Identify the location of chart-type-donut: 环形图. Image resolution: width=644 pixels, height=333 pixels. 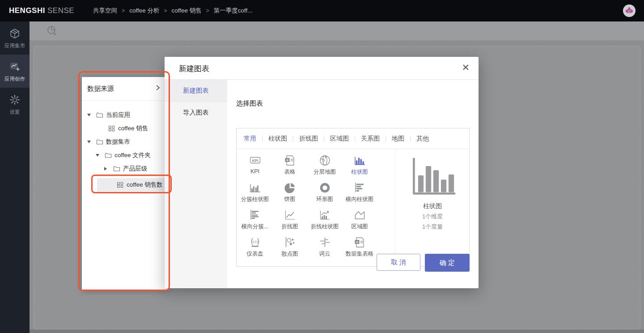
(325, 192).